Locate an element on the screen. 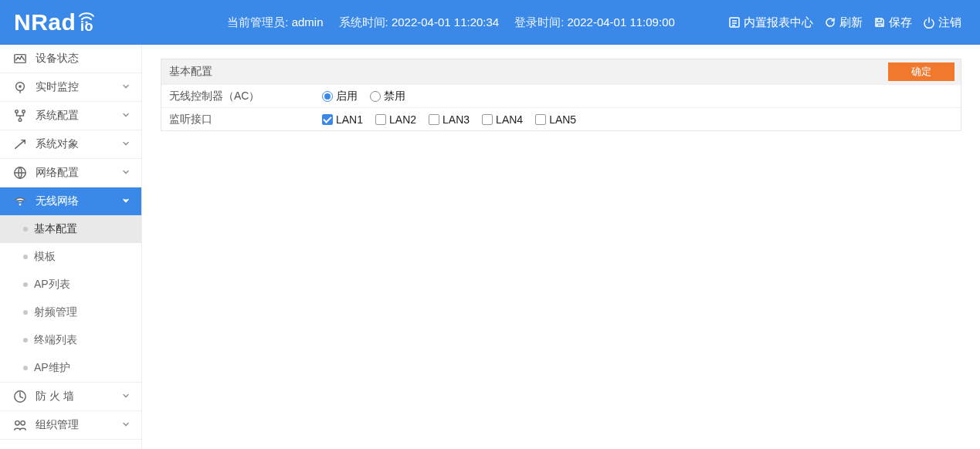  nav-label: 防 火 墙 is located at coordinates (55, 397).